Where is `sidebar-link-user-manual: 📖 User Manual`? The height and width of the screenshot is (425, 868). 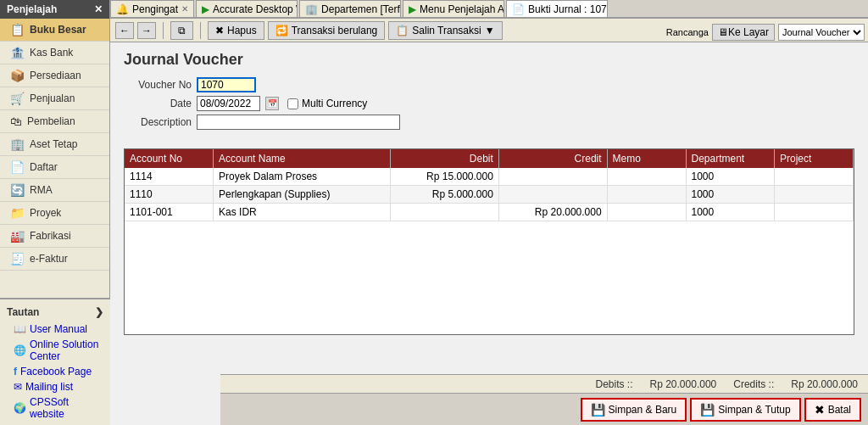 sidebar-link-user-manual: 📖 User Manual is located at coordinates (55, 329).